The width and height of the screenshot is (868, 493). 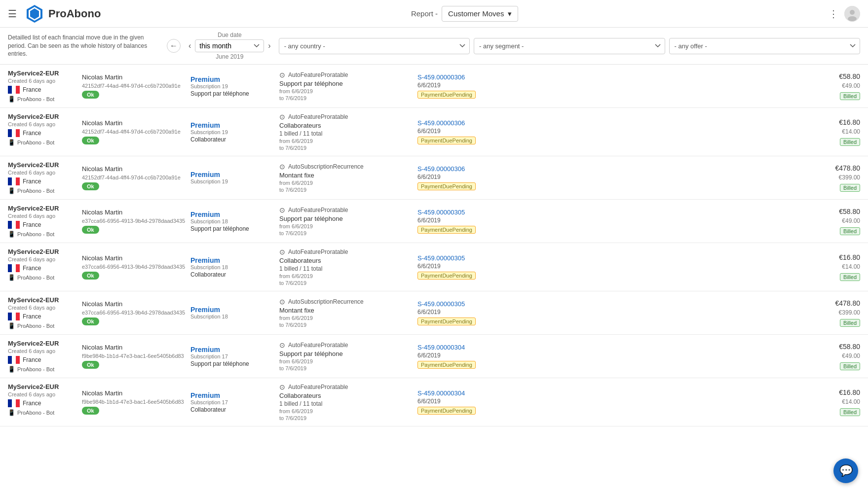 I want to click on amount-main: €478.80, so click(x=848, y=168).